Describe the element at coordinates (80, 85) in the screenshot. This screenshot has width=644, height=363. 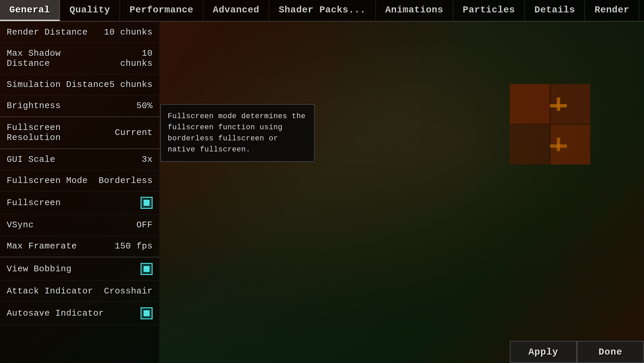
I see `setting-simulation-distance: Simulation Distance 5 chunks` at that location.